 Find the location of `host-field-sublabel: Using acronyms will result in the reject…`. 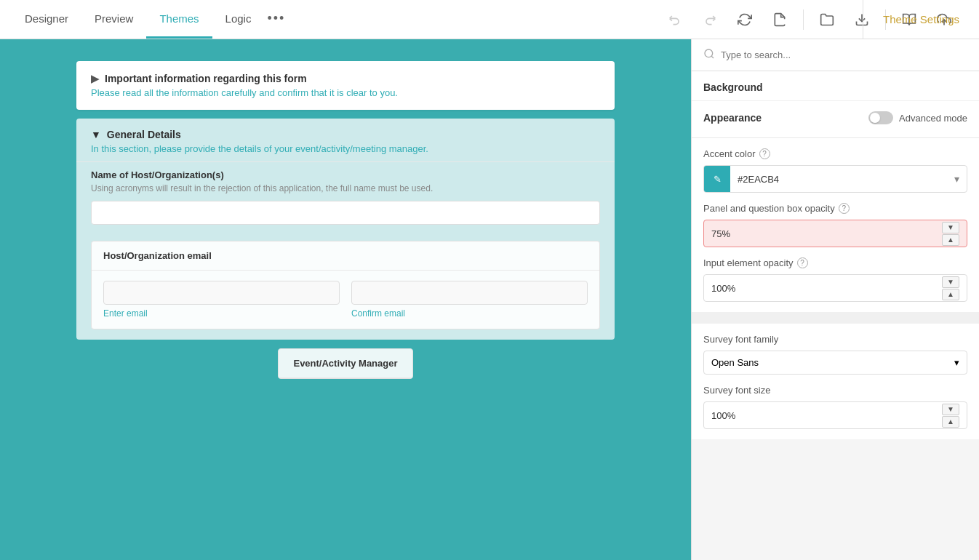

host-field-sublabel: Using acronyms will result in the reject… is located at coordinates (345, 188).